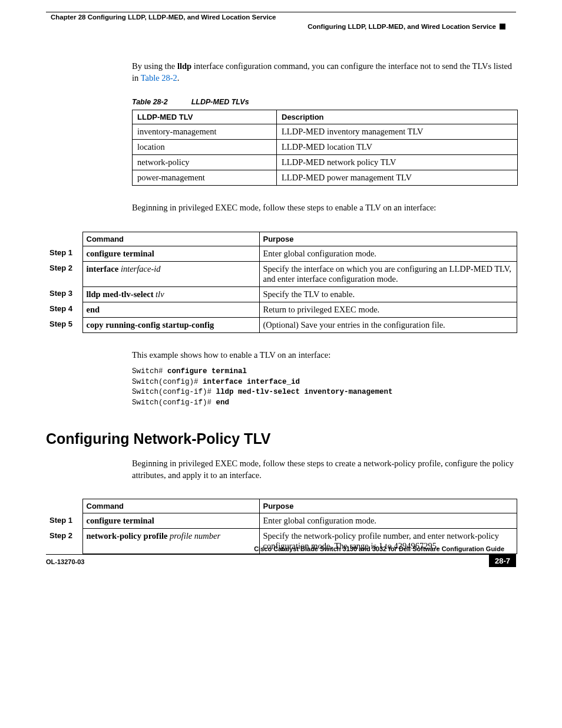 The image size is (562, 728). Describe the element at coordinates (305, 392) in the screenshot. I see `code-bold: lldp med-tlv-select inventory-management` at that location.